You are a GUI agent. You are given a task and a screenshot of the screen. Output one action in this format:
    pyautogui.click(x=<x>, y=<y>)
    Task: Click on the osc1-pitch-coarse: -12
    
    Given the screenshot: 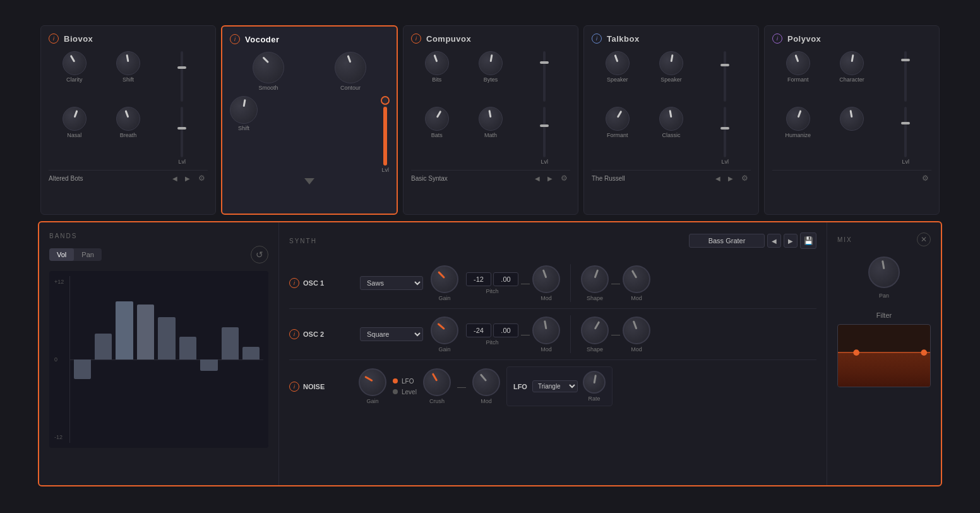 What is the action you would take?
    pyautogui.click(x=479, y=279)
    